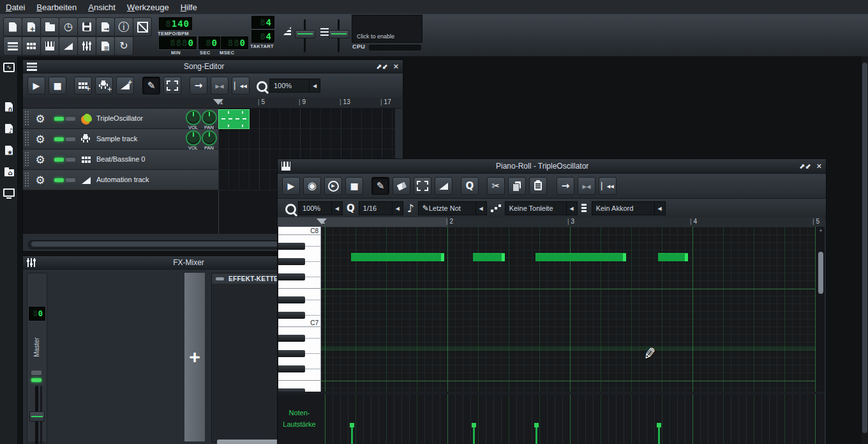 This screenshot has width=868, height=444. I want to click on project-notes-toggle-button, so click(105, 46).